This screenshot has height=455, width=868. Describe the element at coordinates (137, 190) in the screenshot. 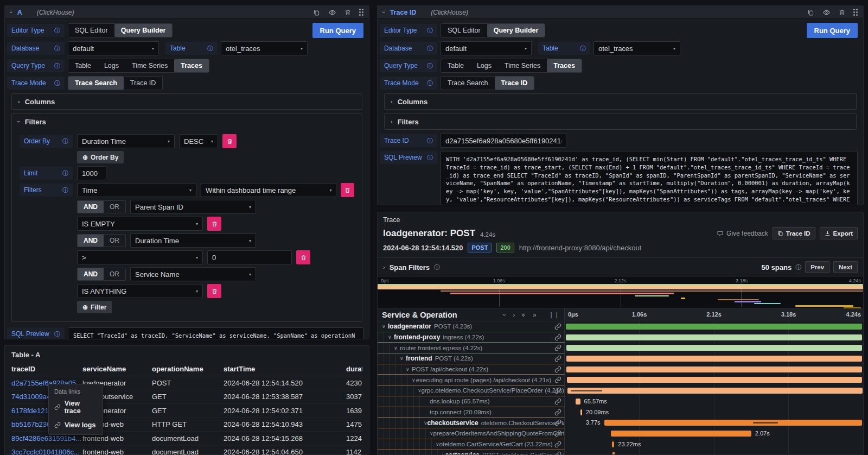

I see `filter-field-select: Time▾` at that location.